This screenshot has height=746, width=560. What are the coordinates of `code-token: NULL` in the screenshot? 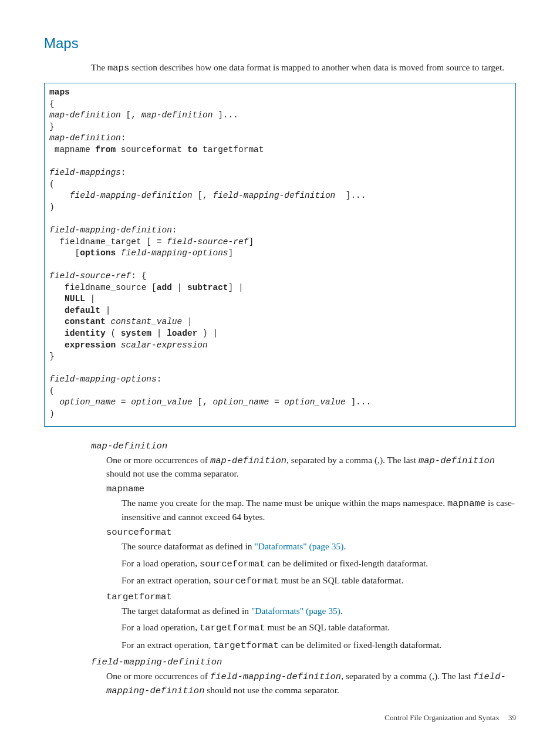 It's located at (75, 299).